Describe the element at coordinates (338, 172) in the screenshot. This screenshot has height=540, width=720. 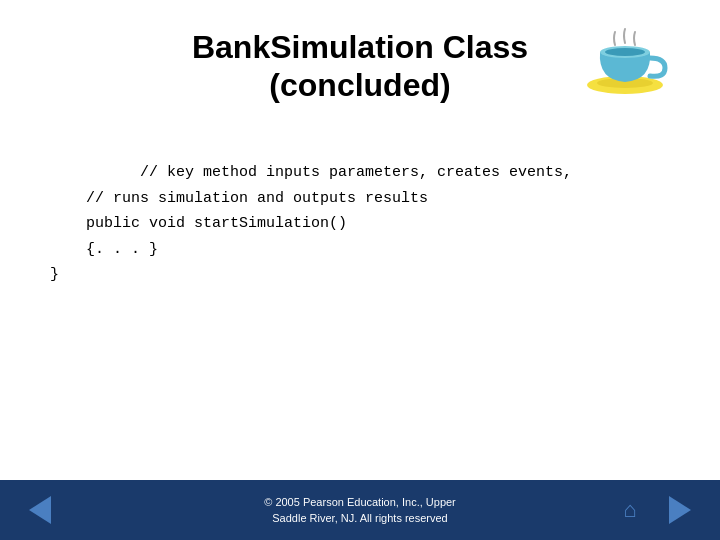
I see `code-line-1: // key method inputs parameters, creates…` at that location.